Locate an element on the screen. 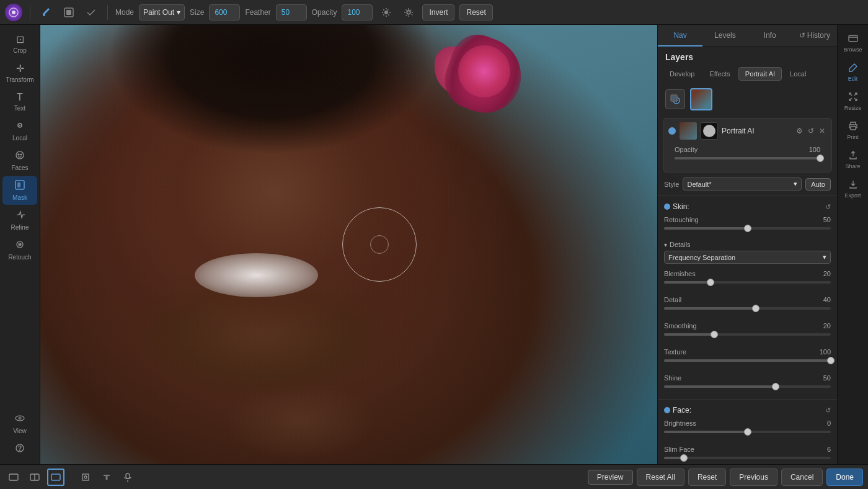 The image size is (868, 489). retouch-tool: Retouch is located at coordinates (20, 250).